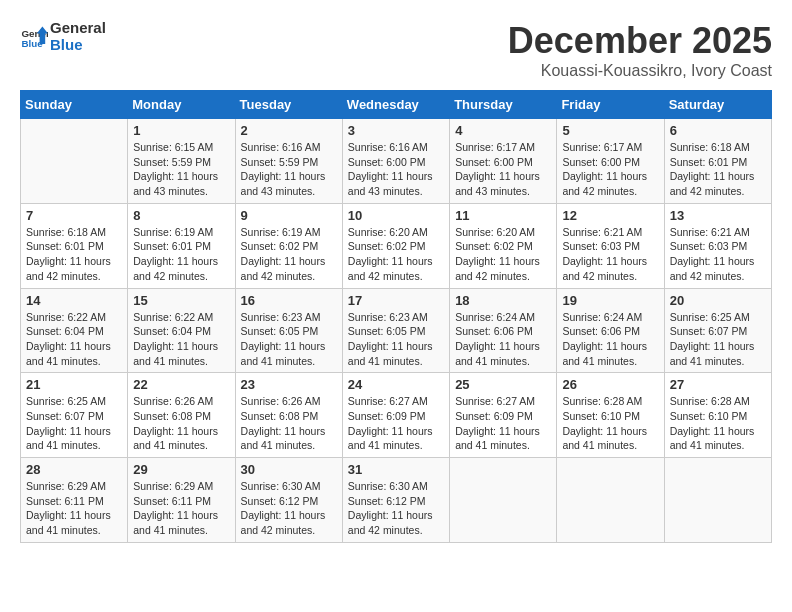 The width and height of the screenshot is (792, 612). I want to click on day-detail: Sunrise: 6:16 AMSunset: 6:00 PMDaylight:…, so click(396, 170).